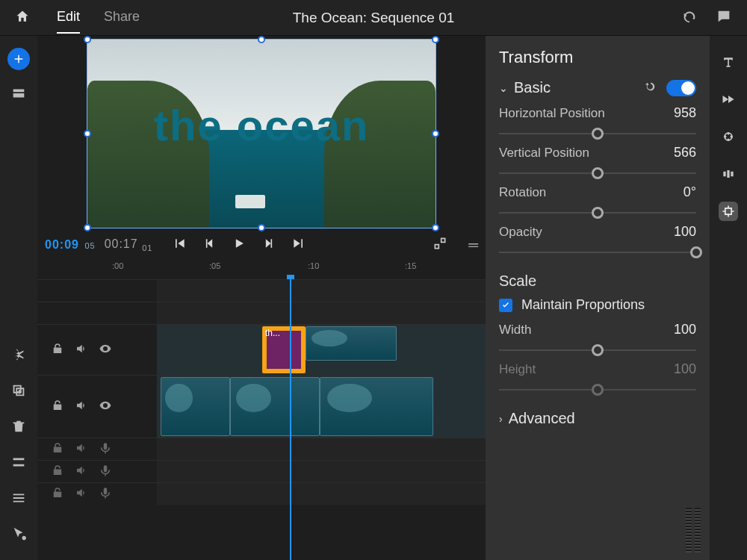 Image resolution: width=747 pixels, height=560 pixels. Describe the element at coordinates (504, 88) in the screenshot. I see `chevron-down-icon: ⌄` at that location.